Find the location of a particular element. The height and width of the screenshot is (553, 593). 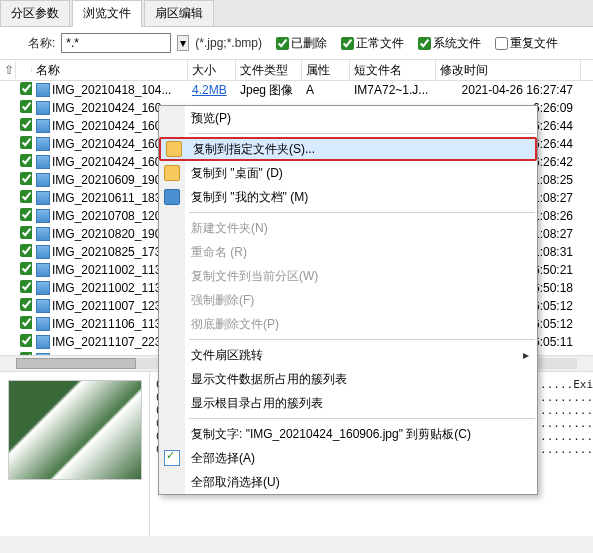

cm-show-root-cluster: 显示根目录占用的簇列表 is located at coordinates (348, 403).